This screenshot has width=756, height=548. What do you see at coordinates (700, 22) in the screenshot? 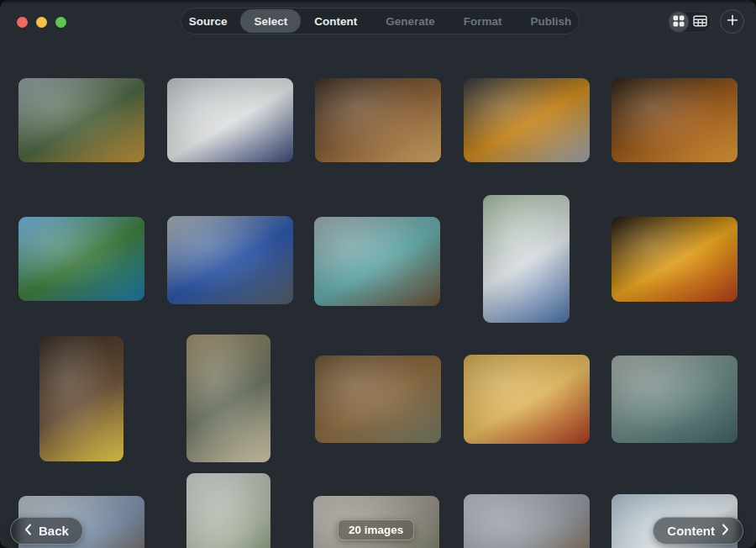
I see `table-view-button` at bounding box center [700, 22].